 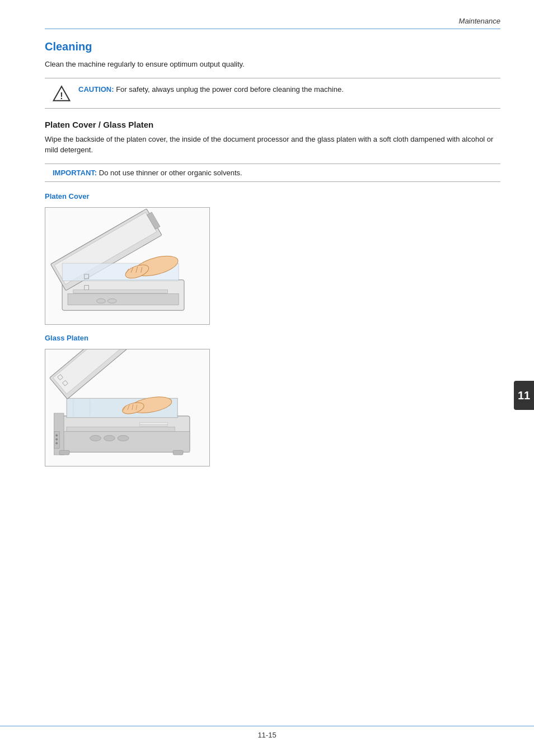 What do you see at coordinates (75, 172) in the screenshot?
I see `important-label: IMPORTANT:` at bounding box center [75, 172].